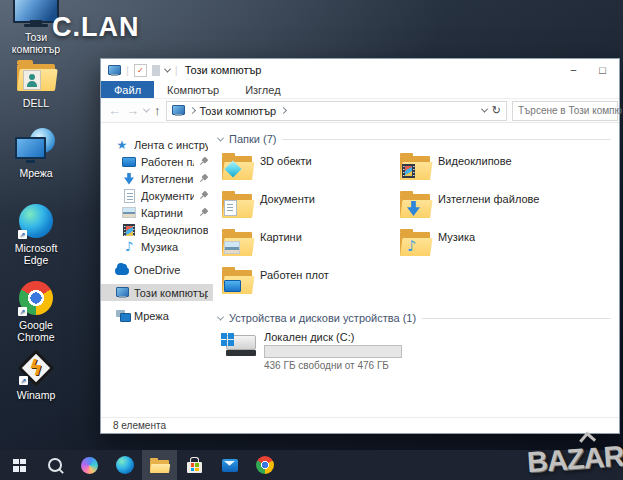 Image resolution: width=623 pixels, height=480 pixels. I want to click on music-note-icon, so click(129, 246).